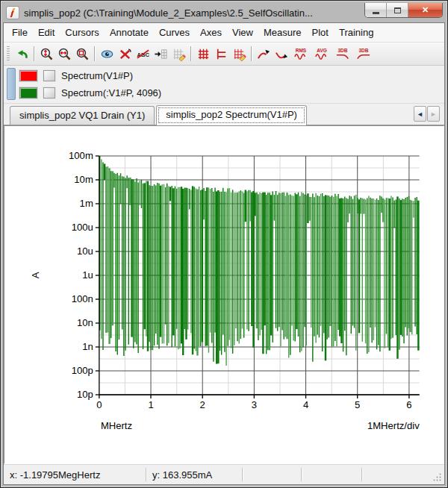 The height and width of the screenshot is (488, 448). Describe the element at coordinates (111, 93) in the screenshot. I see `curve-label: Spectrum(:V1#P, 4096)` at that location.